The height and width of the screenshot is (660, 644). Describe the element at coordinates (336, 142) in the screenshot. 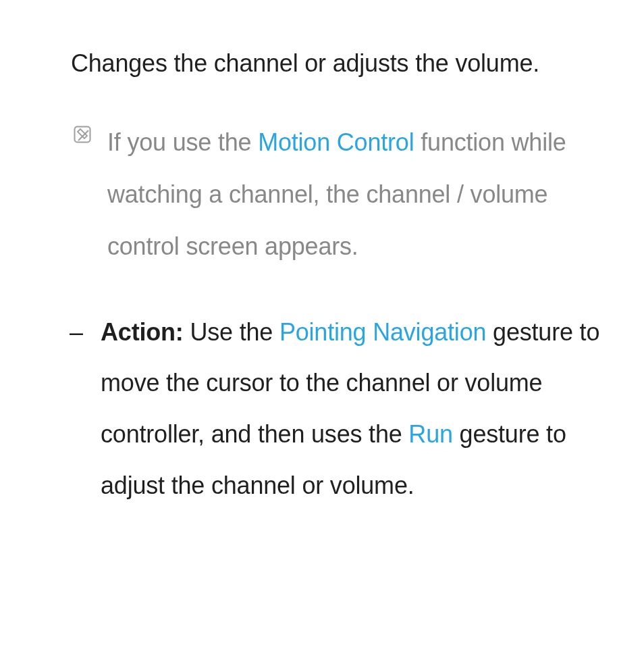

I see `motion-control-highlight: Motion Control` at that location.